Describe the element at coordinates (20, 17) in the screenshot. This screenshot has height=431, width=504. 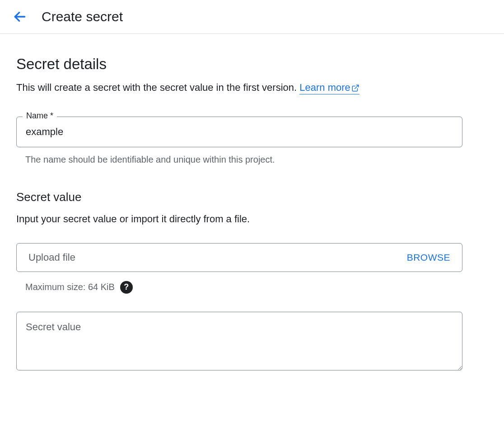
I see `back-arrow-button` at that location.